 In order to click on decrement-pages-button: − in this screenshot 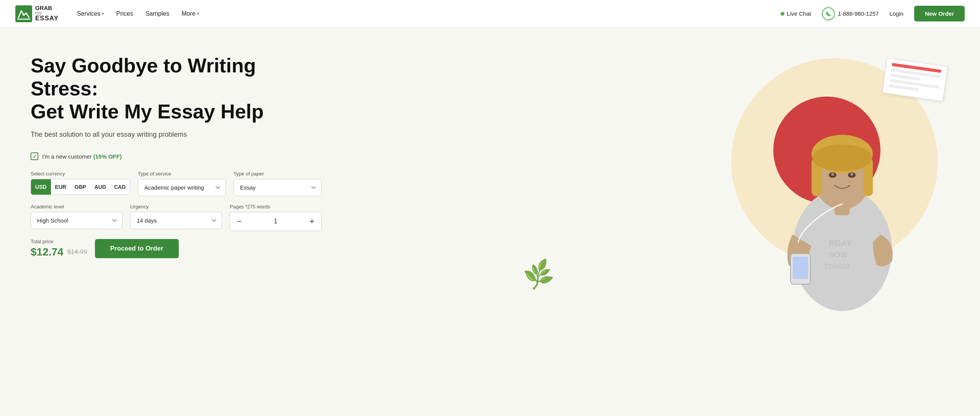, I will do `click(239, 221)`.